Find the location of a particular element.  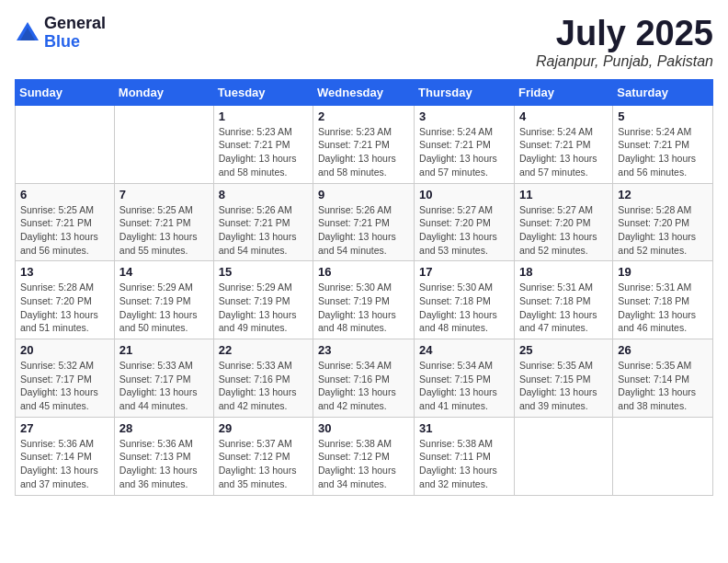

day-number: 29 is located at coordinates (263, 429).